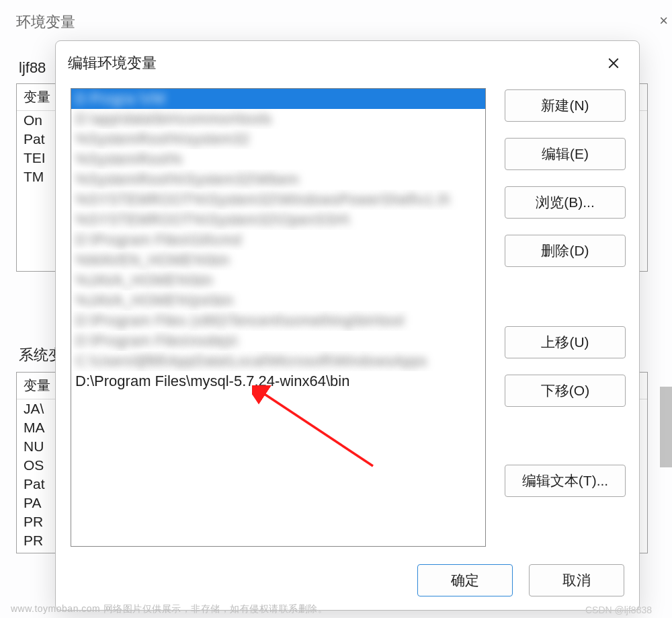  Describe the element at coordinates (278, 260) in the screenshot. I see `path-item: %MAVEN_HOME%\bin` at that location.